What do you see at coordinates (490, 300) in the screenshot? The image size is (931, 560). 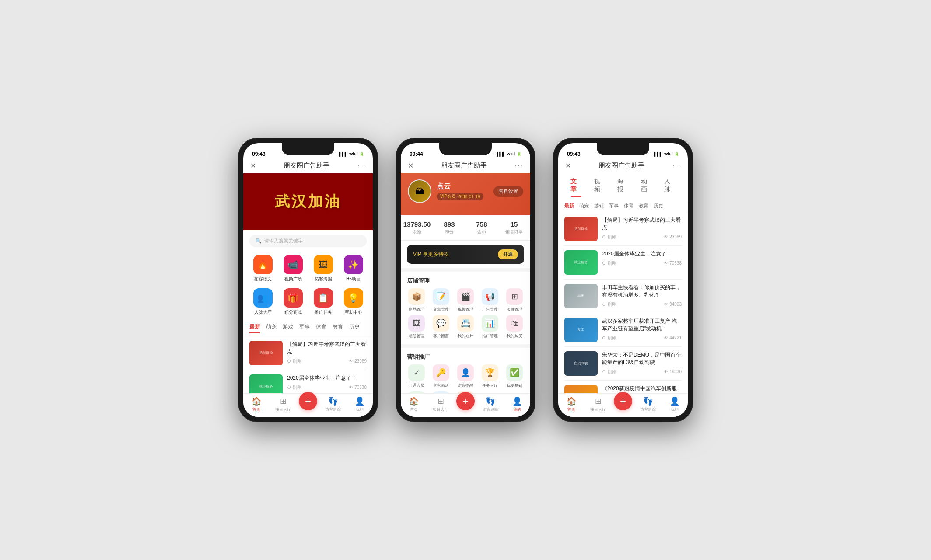 I see `menu-ads: 📢 广告管理` at bounding box center [490, 300].